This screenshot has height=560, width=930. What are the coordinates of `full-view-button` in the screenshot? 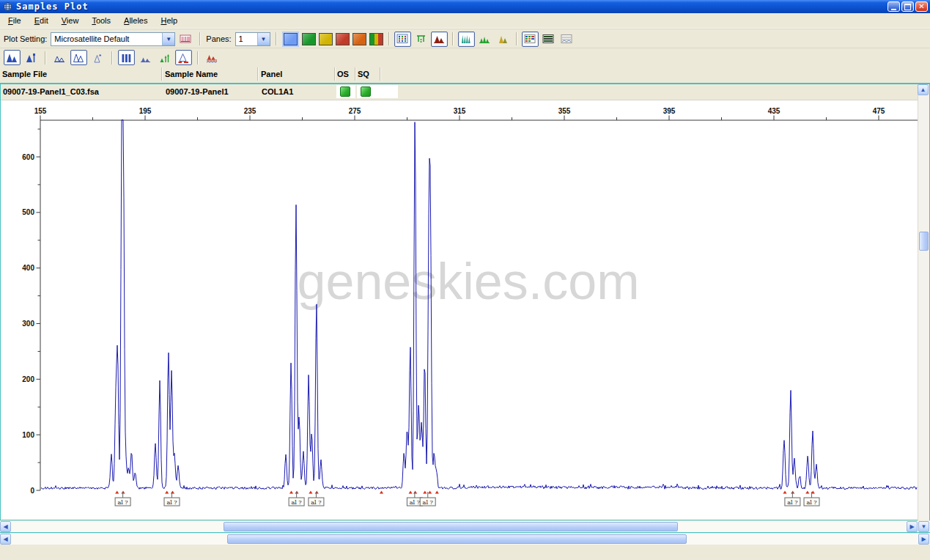 It's located at (12, 57).